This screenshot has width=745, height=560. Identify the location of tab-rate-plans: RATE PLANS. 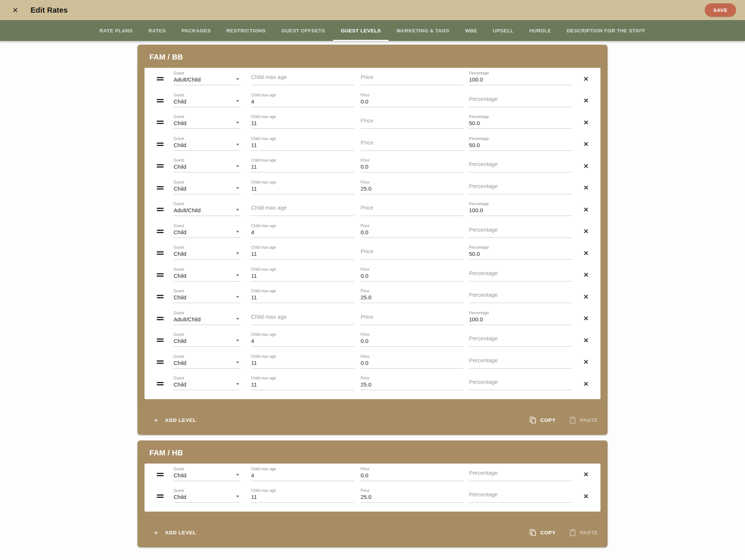
(116, 31).